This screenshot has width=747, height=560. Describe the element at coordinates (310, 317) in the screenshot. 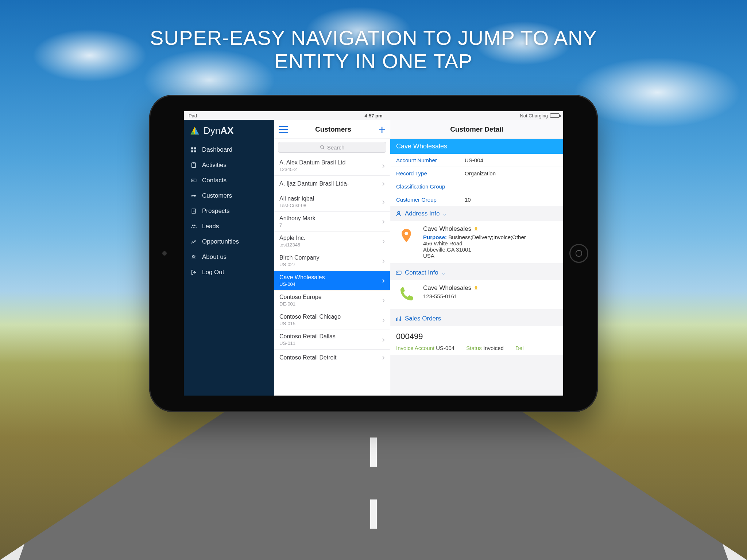

I see `row-title: Contoso Retail Chicago` at that location.